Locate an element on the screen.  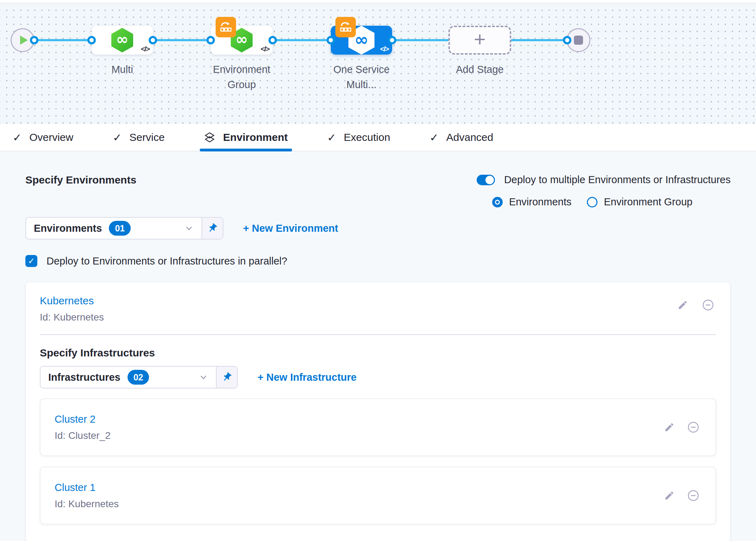
radio-environment-group is located at coordinates (592, 202).